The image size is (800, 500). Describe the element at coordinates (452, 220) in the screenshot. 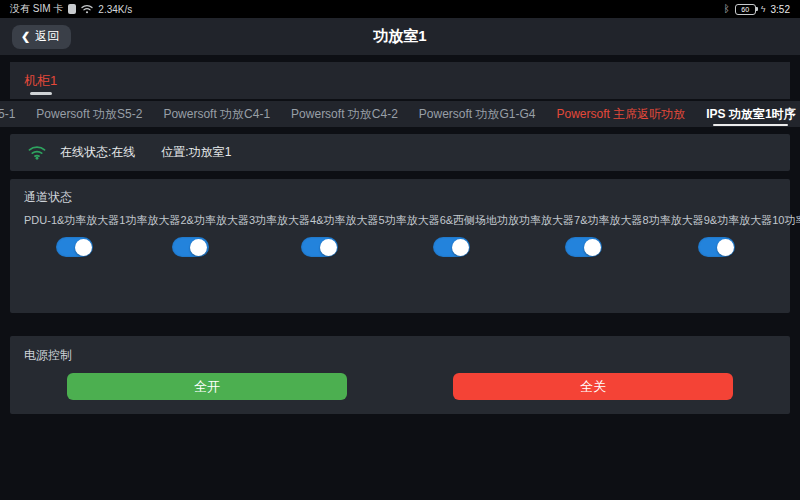

I see `channel-label: 功率放大器6&西侧场地功放` at that location.